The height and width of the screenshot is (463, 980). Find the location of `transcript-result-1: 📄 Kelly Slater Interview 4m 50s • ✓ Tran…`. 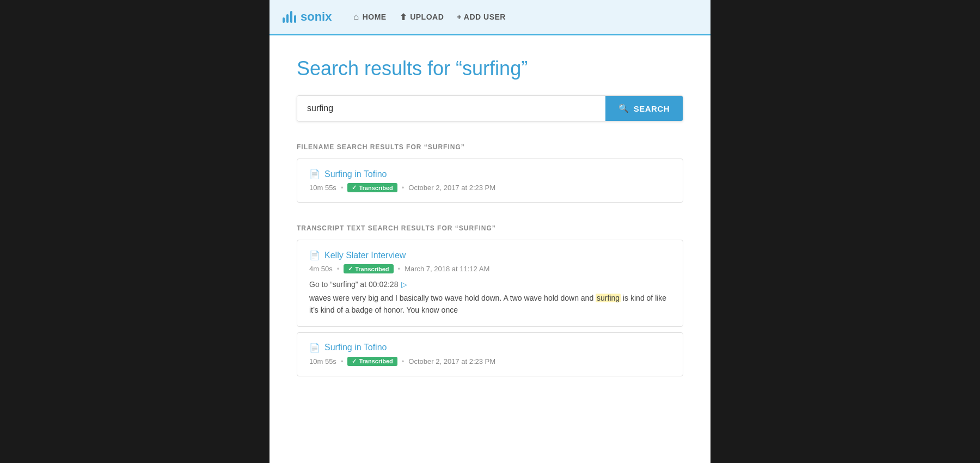

transcript-result-1: 📄 Kelly Slater Interview 4m 50s • ✓ Tran… is located at coordinates (490, 283).